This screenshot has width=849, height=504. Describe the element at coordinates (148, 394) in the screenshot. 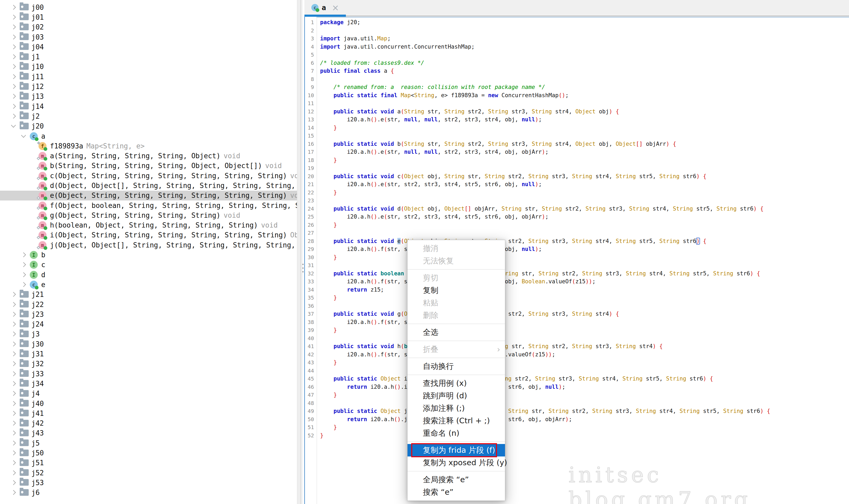

I see `tree-item-j4: j4` at that location.